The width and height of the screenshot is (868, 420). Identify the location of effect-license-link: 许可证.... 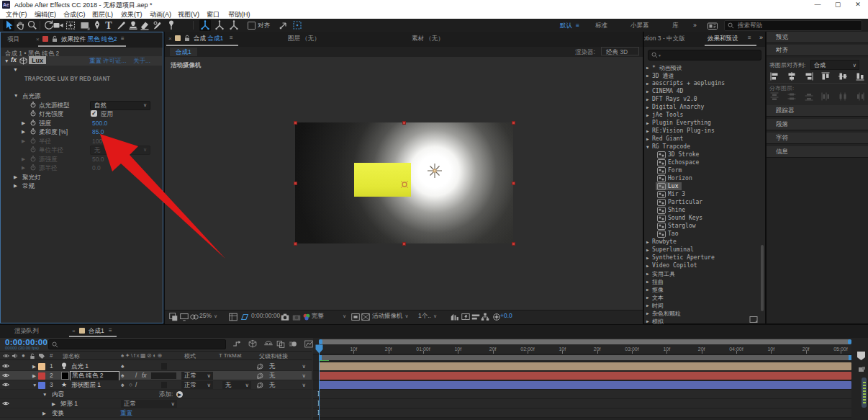
(115, 61).